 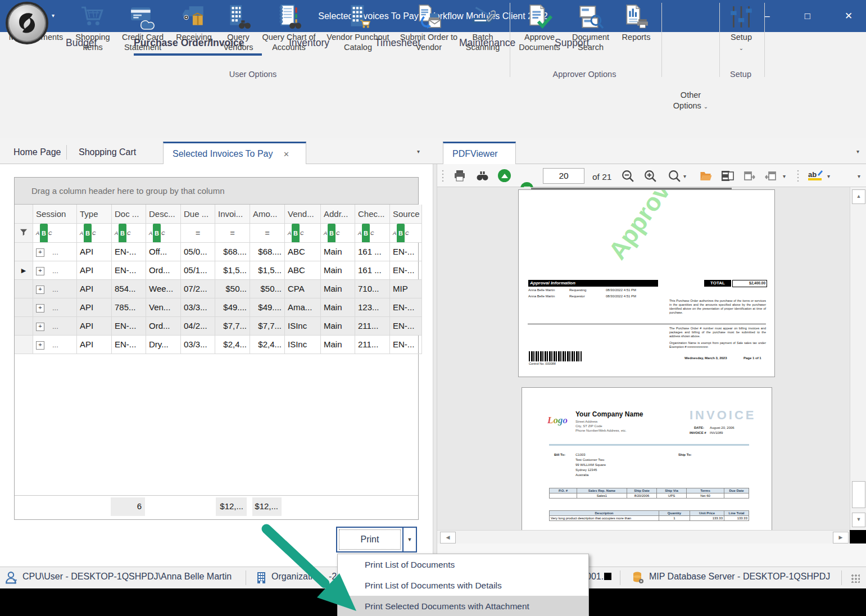 I want to click on pdf-print-icon, so click(x=460, y=177).